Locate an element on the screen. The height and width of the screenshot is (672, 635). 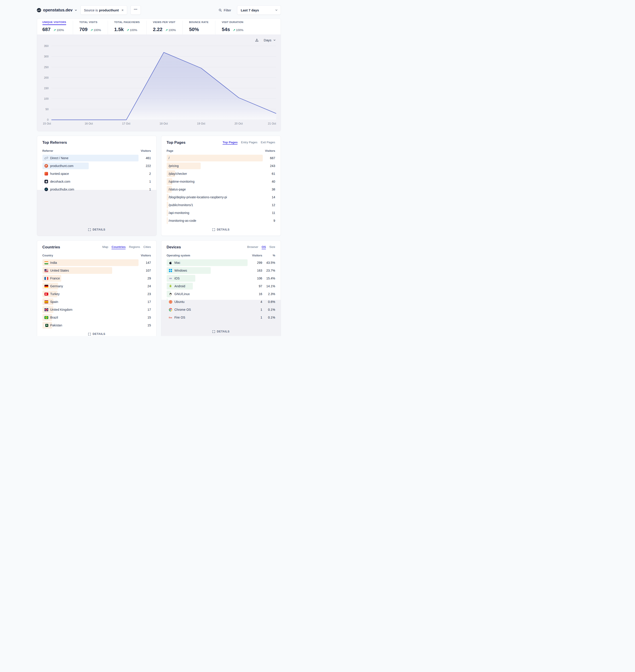
date-range-select: Last 7 days is located at coordinates (259, 10).